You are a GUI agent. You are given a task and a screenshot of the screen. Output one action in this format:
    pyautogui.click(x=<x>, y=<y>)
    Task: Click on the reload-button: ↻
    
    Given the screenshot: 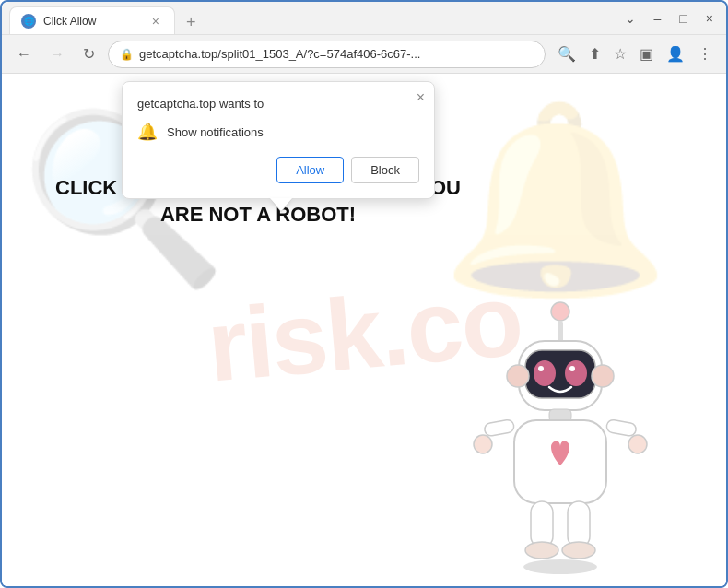 What is the action you would take?
    pyautogui.click(x=88, y=53)
    